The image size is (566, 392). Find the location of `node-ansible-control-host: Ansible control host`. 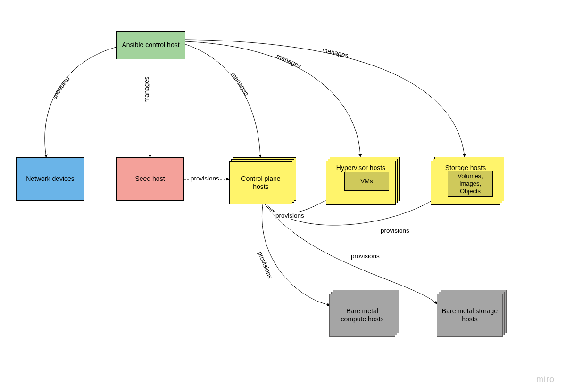

node-ansible-control-host: Ansible control host is located at coordinates (151, 45).